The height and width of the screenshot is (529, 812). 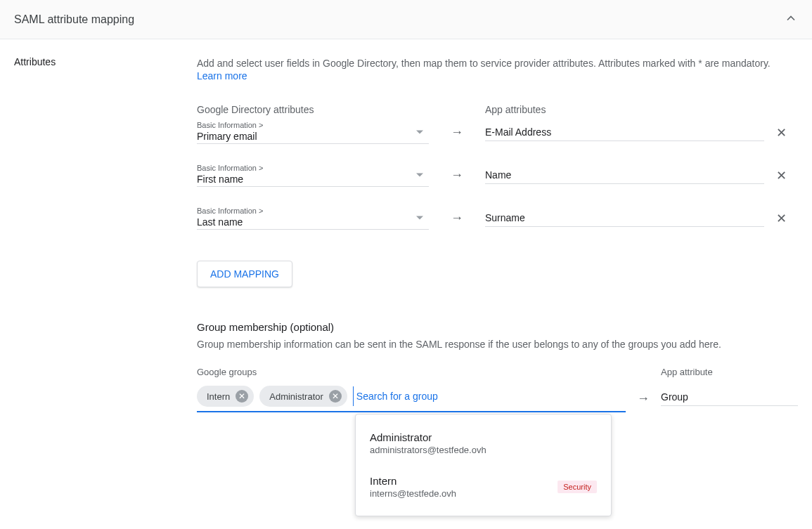 I want to click on directory-attribute-select: Basic Information > Primary email, so click(x=313, y=132).